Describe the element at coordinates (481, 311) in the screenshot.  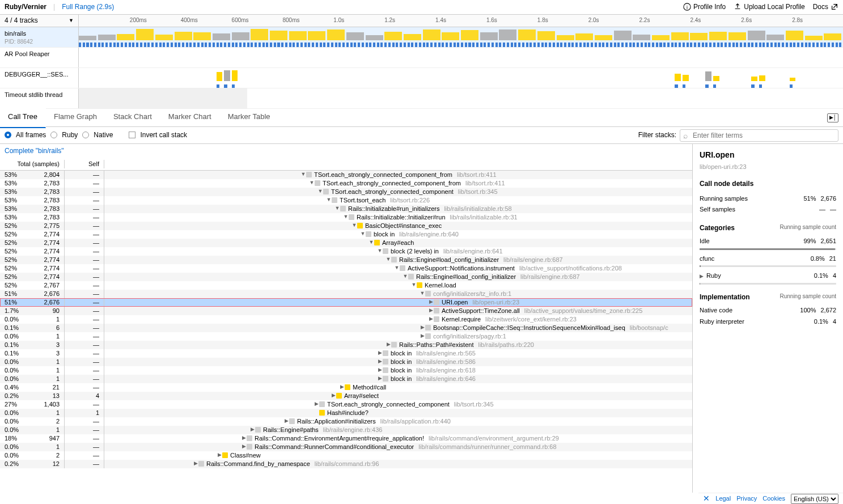
I see `function-name: ActiveSupport::TimeZone.all` at that location.